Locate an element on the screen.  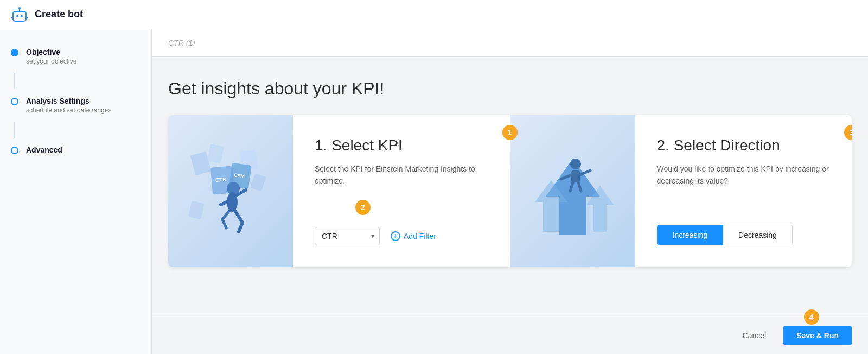
card2-content: 3 2. Select Direction Would you like to … is located at coordinates (744, 191).